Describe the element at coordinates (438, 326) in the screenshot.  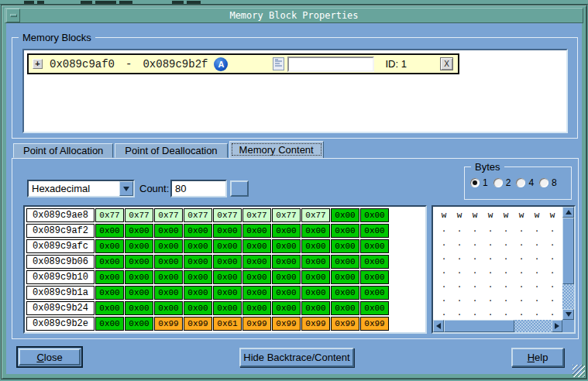
I see `scroll-left-button` at that location.